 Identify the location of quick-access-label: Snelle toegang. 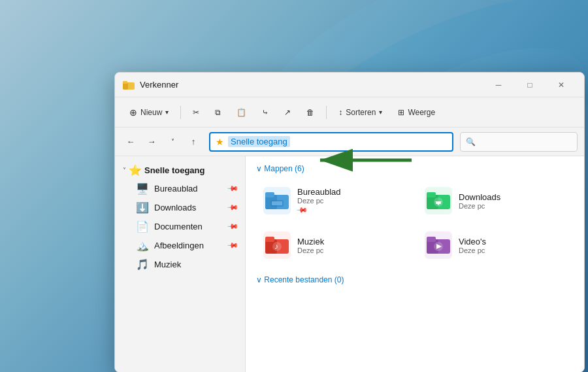
(174, 170).